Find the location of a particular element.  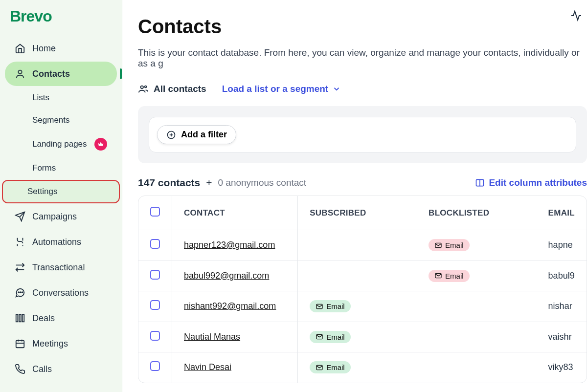

contact-link: nishant992@gmail.com is located at coordinates (230, 306).